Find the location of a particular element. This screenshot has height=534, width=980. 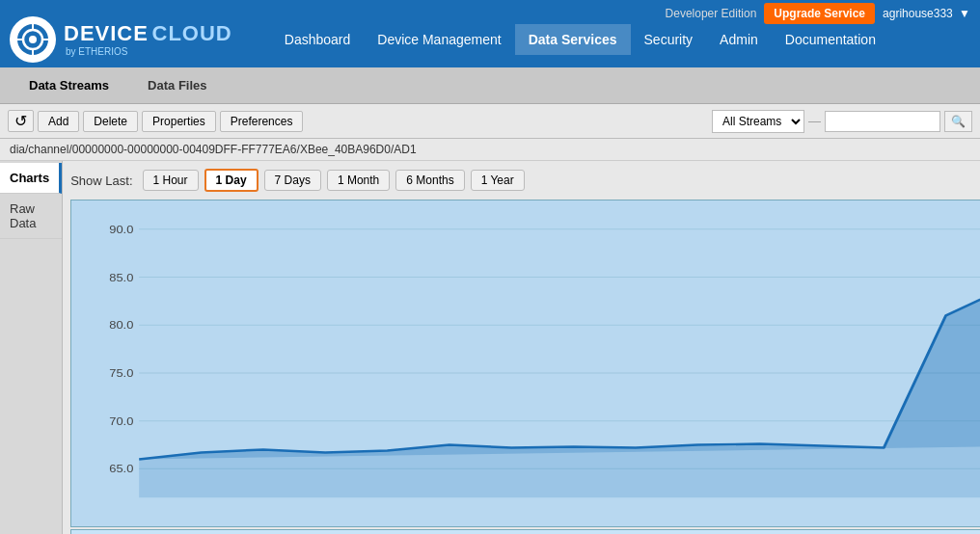

nav-item-dashboard: Dashboard is located at coordinates (318, 40).